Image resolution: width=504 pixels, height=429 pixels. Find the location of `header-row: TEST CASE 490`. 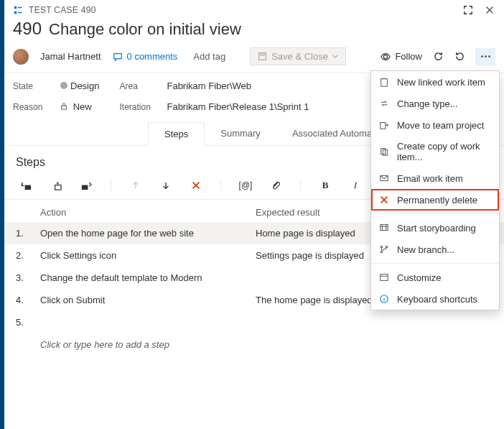

header-row: TEST CASE 490 is located at coordinates (254, 9).